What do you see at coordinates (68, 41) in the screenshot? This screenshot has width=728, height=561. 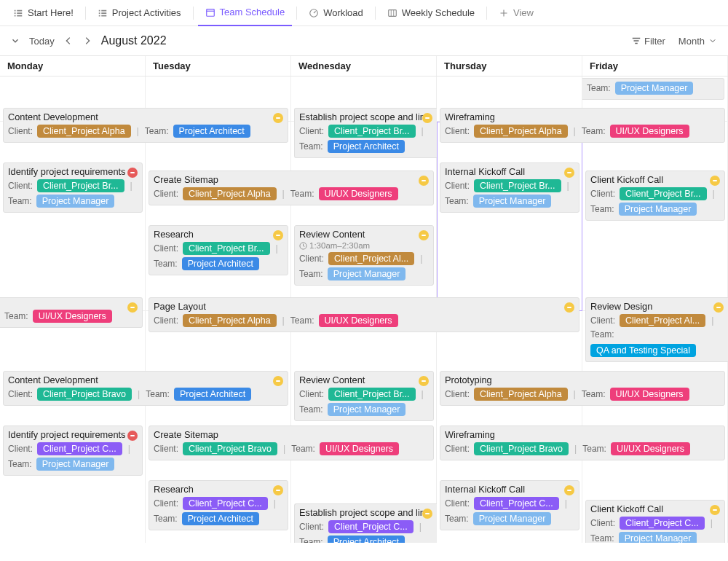 I see `prev-month-button` at bounding box center [68, 41].